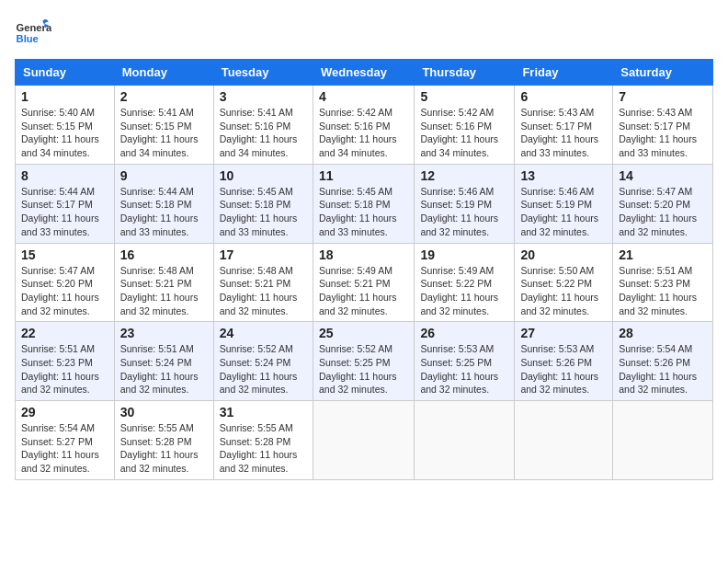 This screenshot has height=563, width=728. I want to click on day-number: 24, so click(263, 333).